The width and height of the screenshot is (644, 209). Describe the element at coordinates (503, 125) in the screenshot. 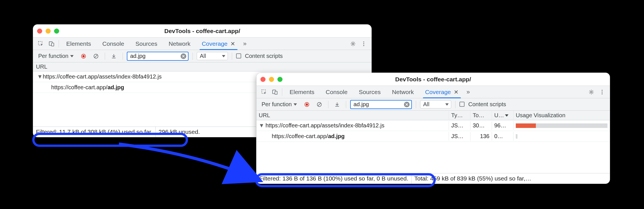

I see `row-unused: 96…` at that location.